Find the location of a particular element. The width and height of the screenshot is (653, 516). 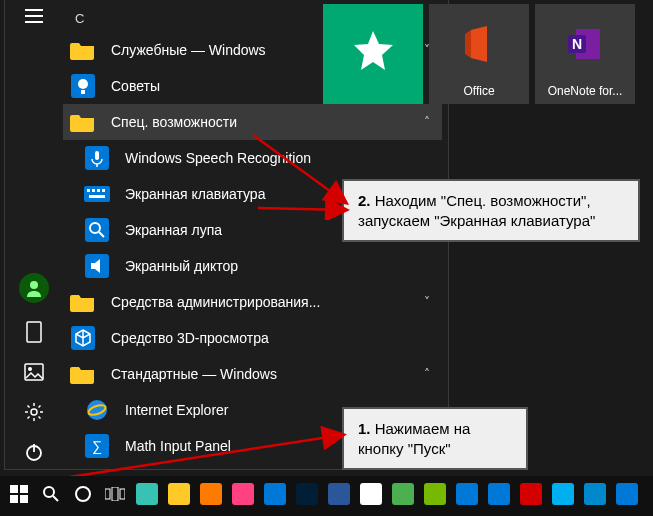

taskbar-chrome is located at coordinates (371, 496).